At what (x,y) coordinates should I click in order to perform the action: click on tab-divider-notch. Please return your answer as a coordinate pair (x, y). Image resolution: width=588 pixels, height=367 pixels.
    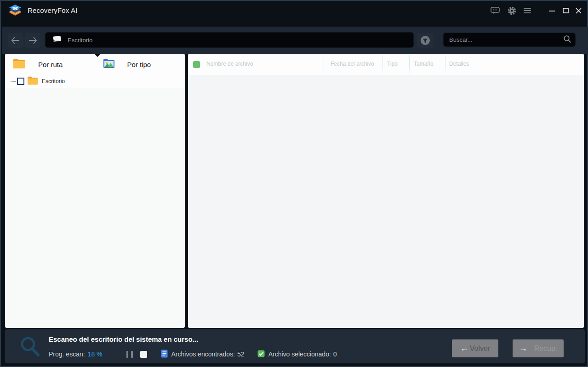
    Looking at the image, I should click on (97, 55).